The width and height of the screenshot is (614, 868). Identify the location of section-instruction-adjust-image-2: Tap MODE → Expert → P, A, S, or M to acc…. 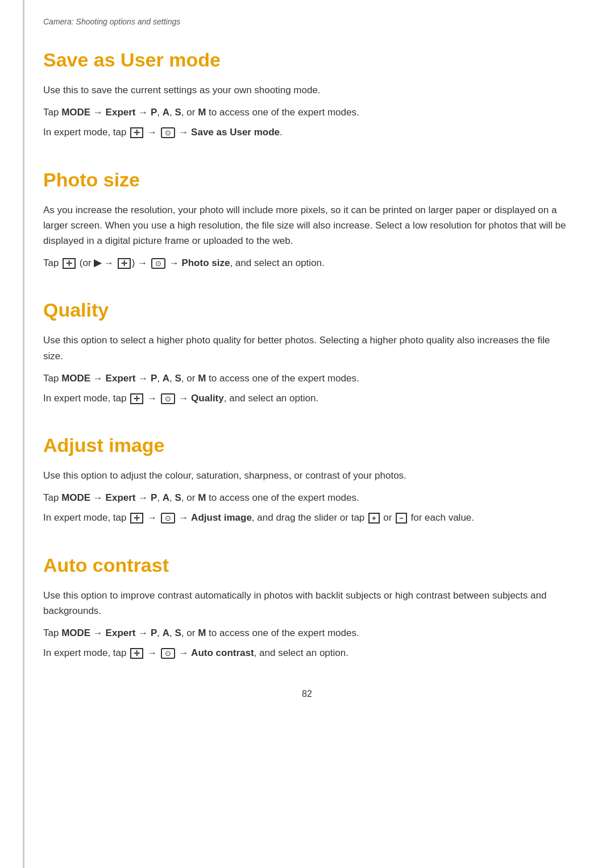
(307, 498).